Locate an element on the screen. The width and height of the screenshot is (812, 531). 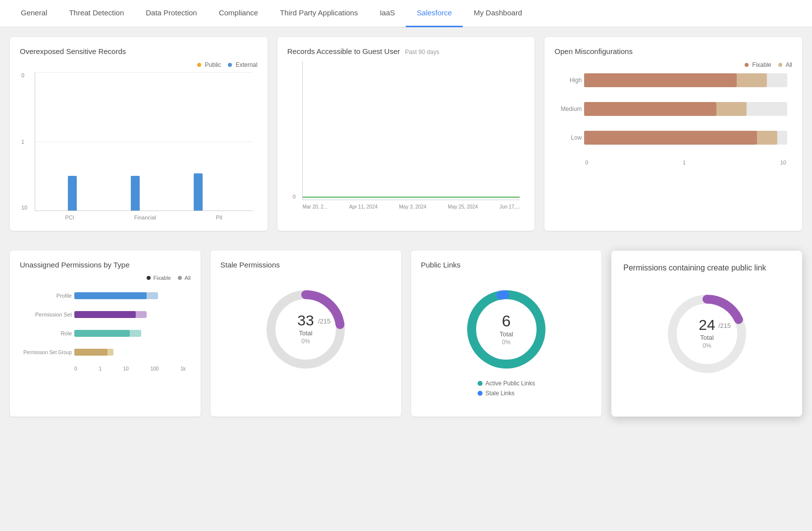
legend-public: Public is located at coordinates (209, 65).